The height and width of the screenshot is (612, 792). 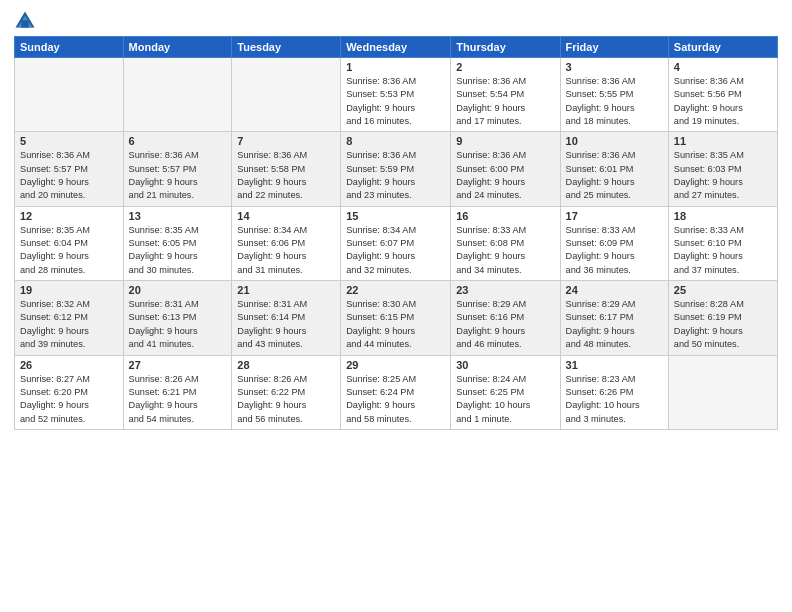 I want to click on day-info: Sunrise: 8:33 AM Sunset: 6:09 PM Dayligh…, so click(x=614, y=250).